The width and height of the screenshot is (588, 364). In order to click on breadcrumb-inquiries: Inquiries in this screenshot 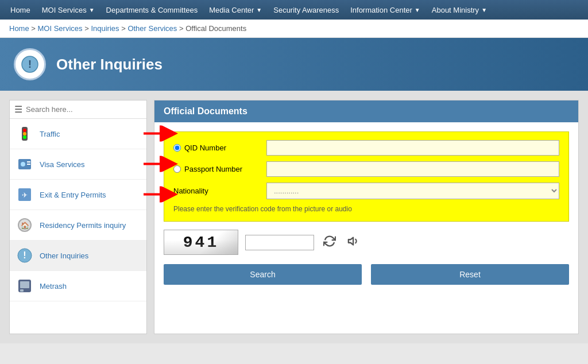, I will do `click(105, 29)`.